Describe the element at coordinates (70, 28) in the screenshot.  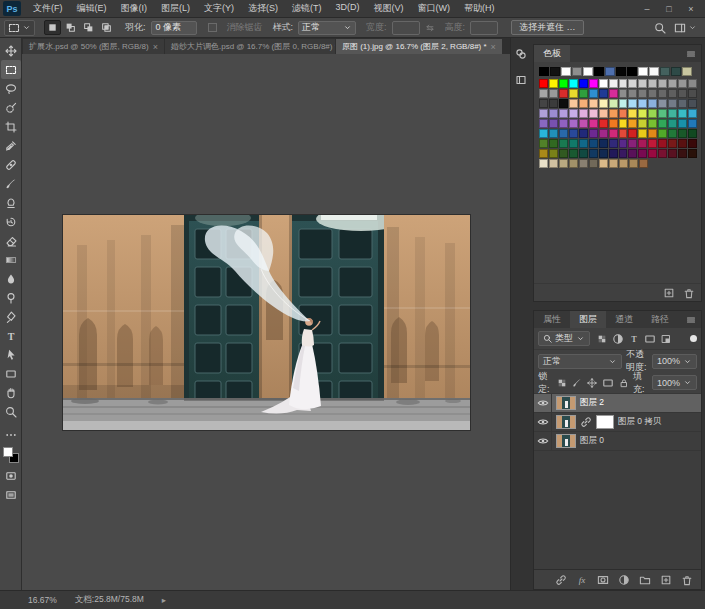
I see `add-selection-button` at that location.